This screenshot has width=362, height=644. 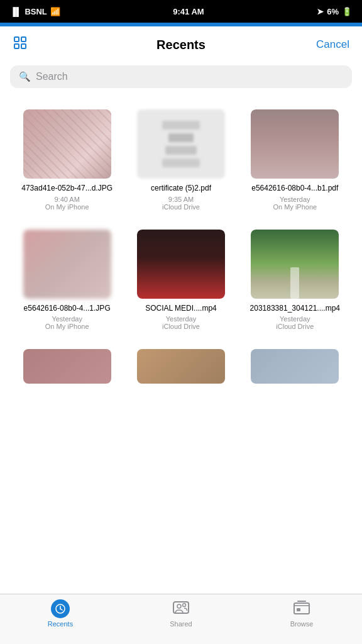 I want to click on signal-icon: ▐▌, so click(x=16, y=11).